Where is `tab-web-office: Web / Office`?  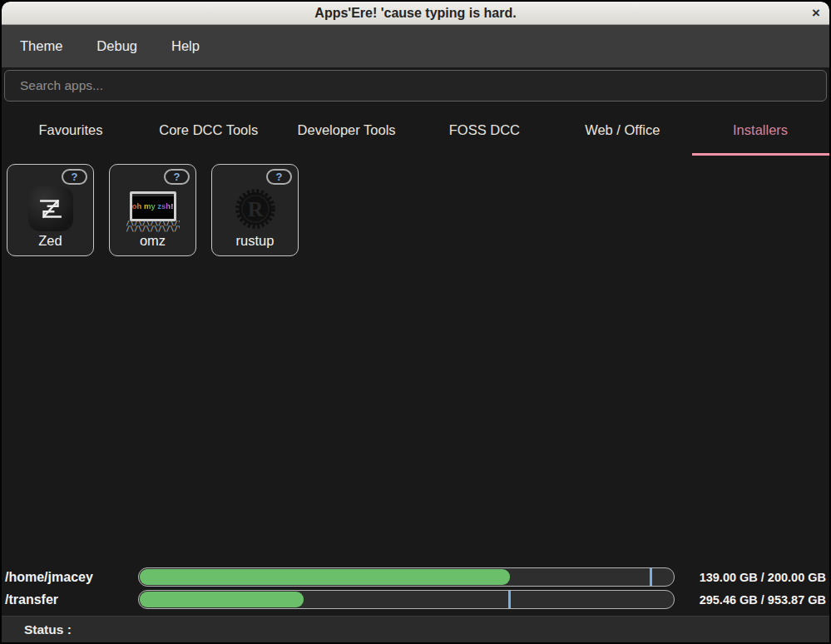 tab-web-office: Web / Office is located at coordinates (622, 130).